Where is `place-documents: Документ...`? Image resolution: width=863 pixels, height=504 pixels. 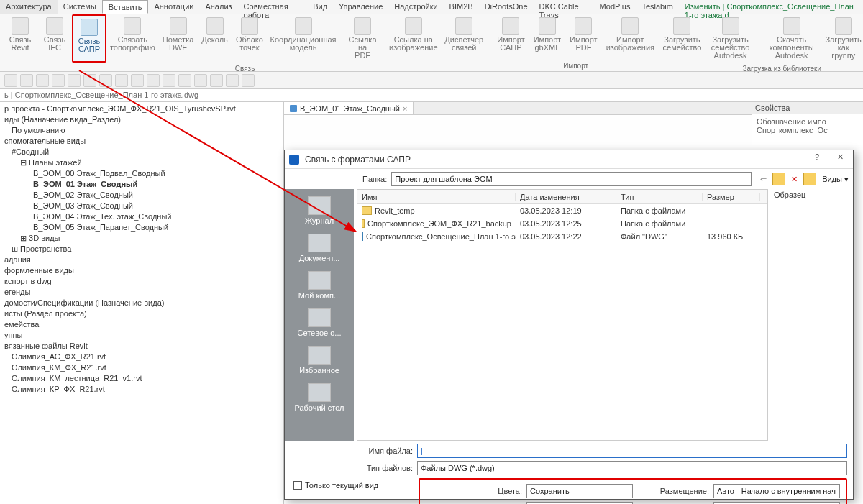
place-documents: Документ... is located at coordinates (319, 248).